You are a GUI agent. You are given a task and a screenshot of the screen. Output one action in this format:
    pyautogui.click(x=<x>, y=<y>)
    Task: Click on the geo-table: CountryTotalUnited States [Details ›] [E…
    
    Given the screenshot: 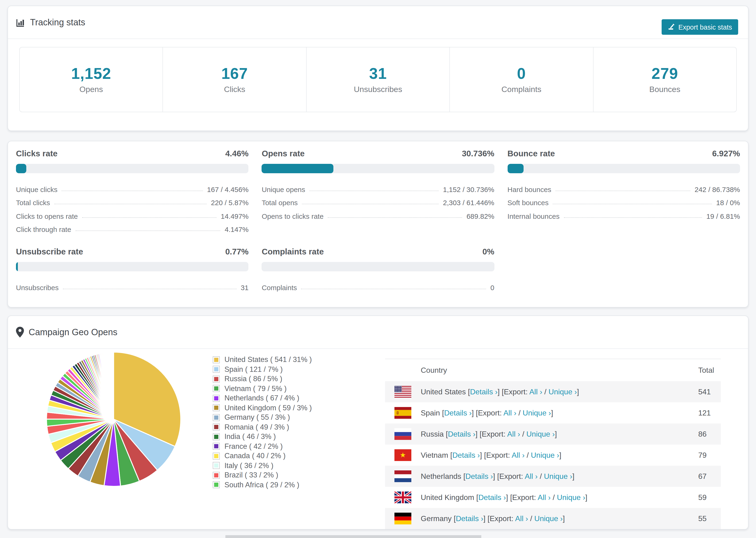 What is the action you would take?
    pyautogui.click(x=553, y=444)
    